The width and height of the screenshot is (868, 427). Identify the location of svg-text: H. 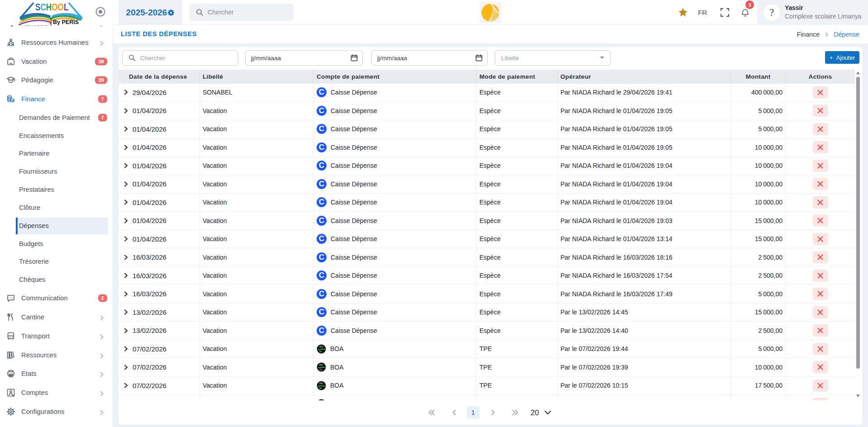
(49, 7).